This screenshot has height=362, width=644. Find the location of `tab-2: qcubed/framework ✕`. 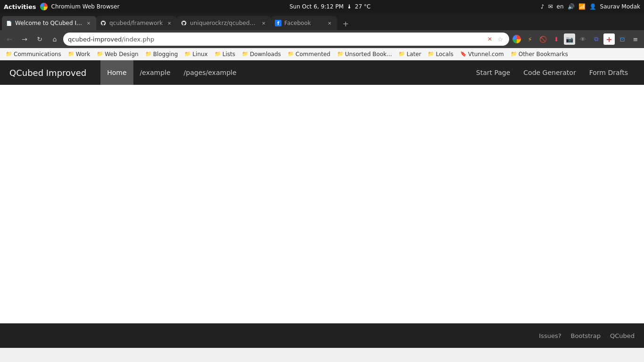

tab-2: qcubed/framework ✕ is located at coordinates (137, 23).